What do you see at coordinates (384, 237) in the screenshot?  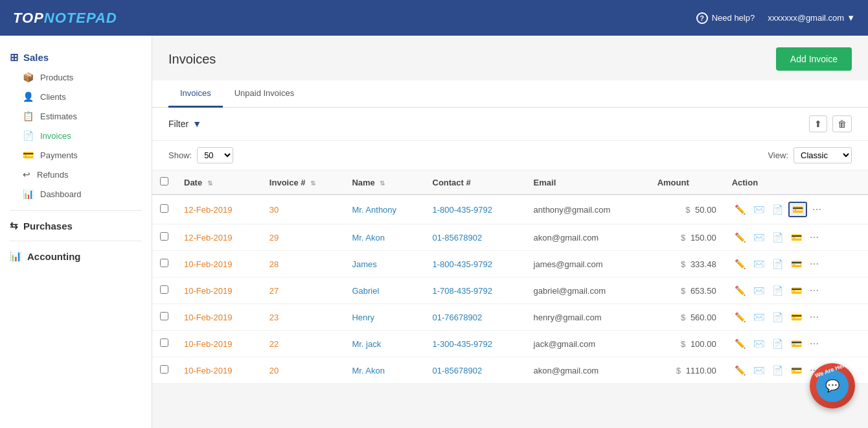 I see `row-name-1: Mr. Akon` at bounding box center [384, 237].